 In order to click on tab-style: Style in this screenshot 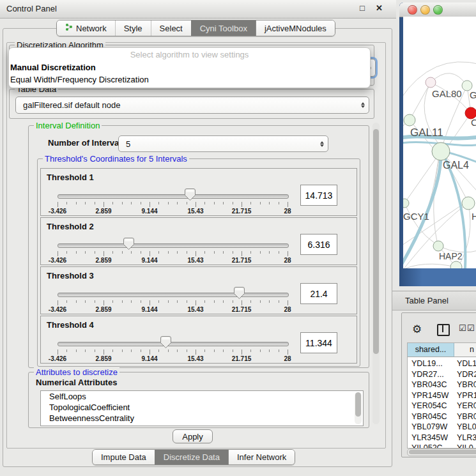, I will do `click(133, 28)`.